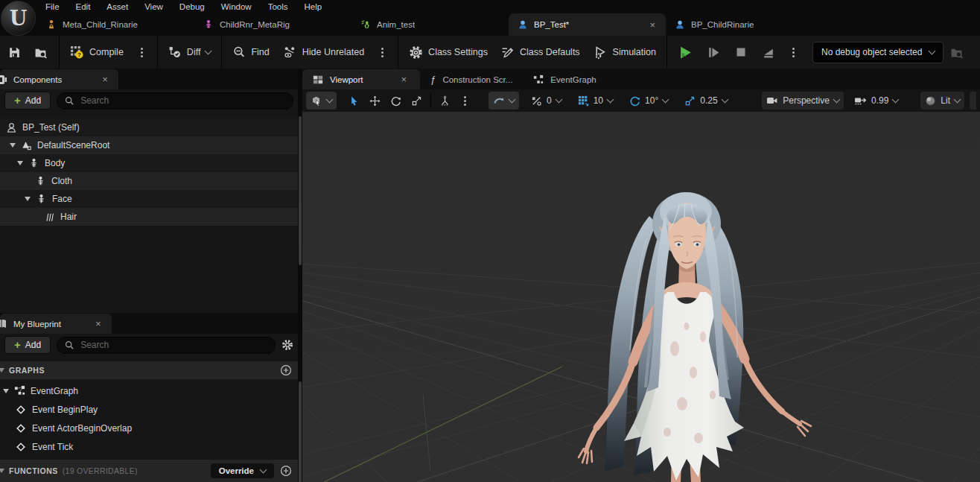  I want to click on view-mode-dropdown: Lit, so click(943, 101).